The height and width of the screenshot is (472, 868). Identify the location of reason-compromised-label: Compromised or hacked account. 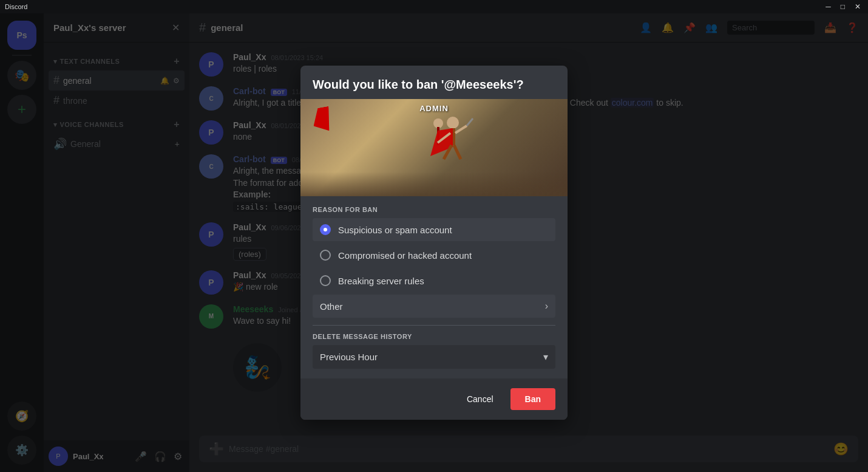
(405, 255).